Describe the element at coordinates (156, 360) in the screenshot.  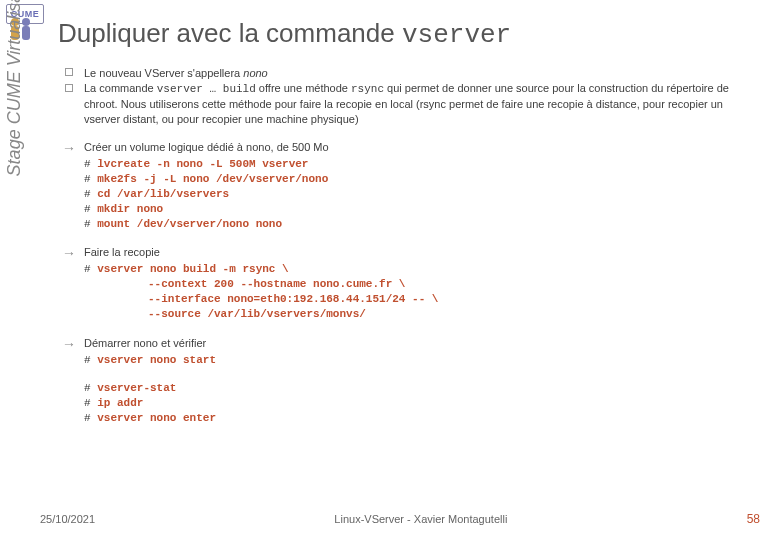
I see `cmd: vserver nono start` at that location.